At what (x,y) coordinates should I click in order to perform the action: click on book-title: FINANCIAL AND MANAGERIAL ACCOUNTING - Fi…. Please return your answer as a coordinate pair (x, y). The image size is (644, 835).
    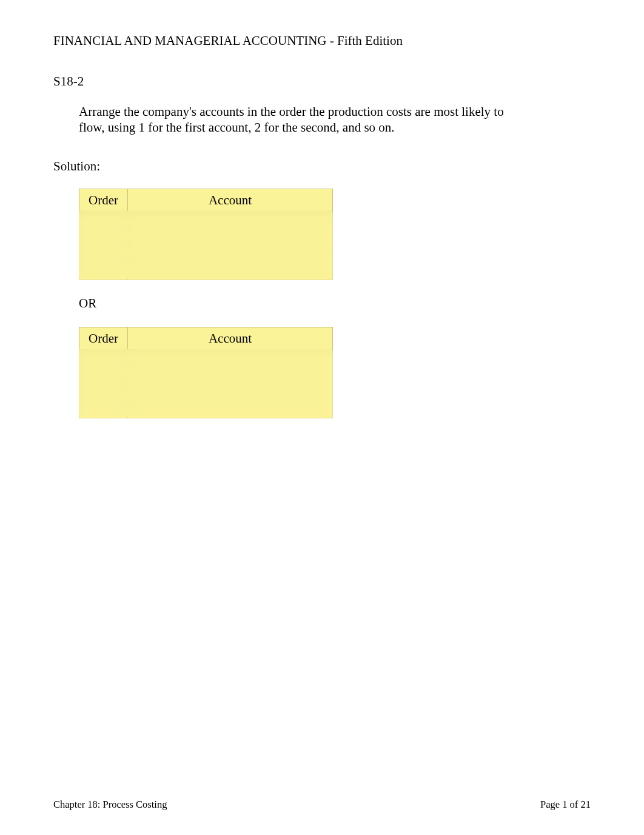
    Looking at the image, I should click on (322, 41).